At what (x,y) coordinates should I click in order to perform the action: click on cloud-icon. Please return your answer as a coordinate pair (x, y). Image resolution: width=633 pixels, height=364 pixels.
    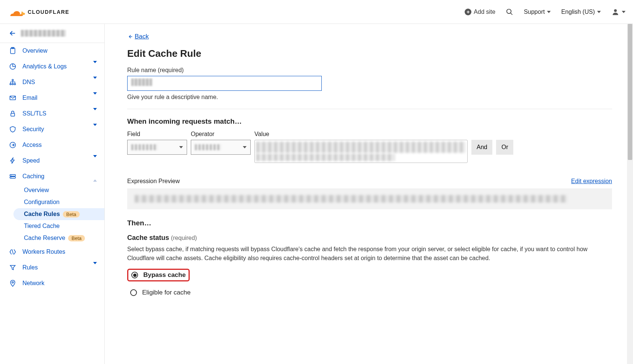
    Looking at the image, I should click on (16, 12).